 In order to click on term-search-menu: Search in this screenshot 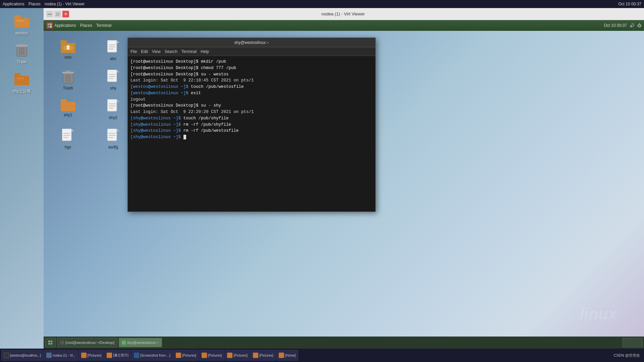, I will do `click(171, 52)`.